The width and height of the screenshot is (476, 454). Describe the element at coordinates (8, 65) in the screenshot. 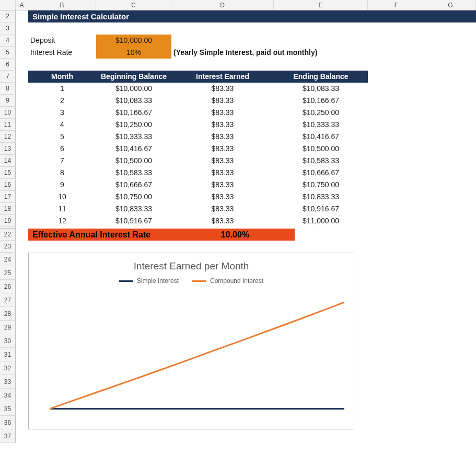

I see `row-header-6: 6` at that location.